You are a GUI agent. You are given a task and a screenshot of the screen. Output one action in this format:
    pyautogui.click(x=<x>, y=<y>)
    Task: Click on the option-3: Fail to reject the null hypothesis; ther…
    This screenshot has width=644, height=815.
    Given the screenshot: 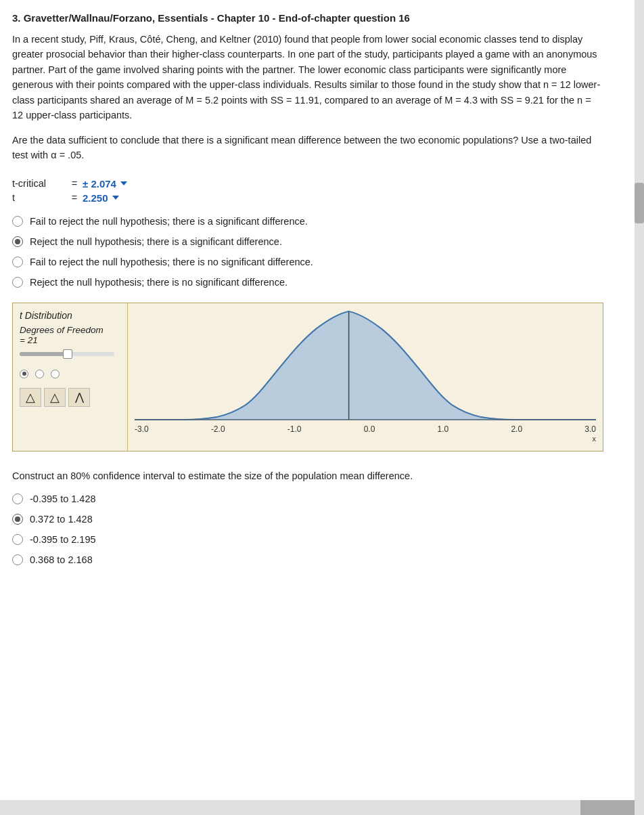 What is the action you would take?
    pyautogui.click(x=308, y=262)
    